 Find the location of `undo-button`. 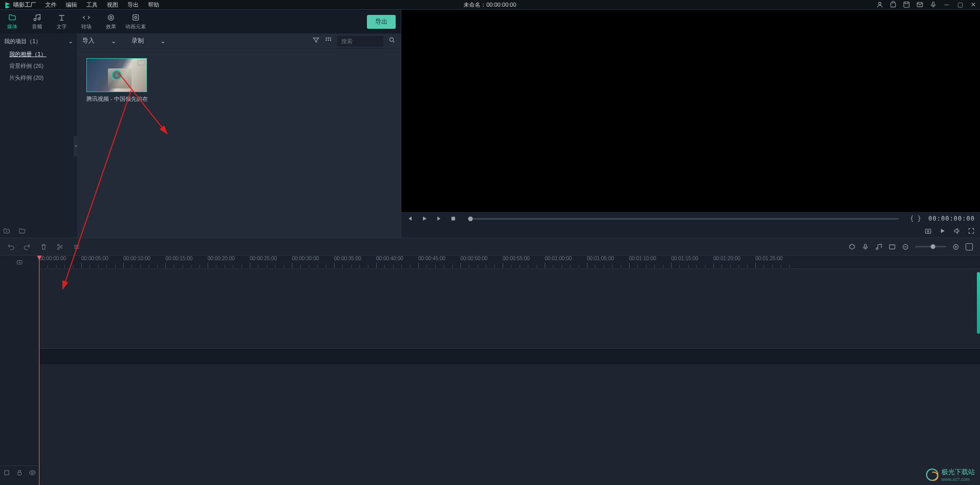

undo-button is located at coordinates (11, 247).